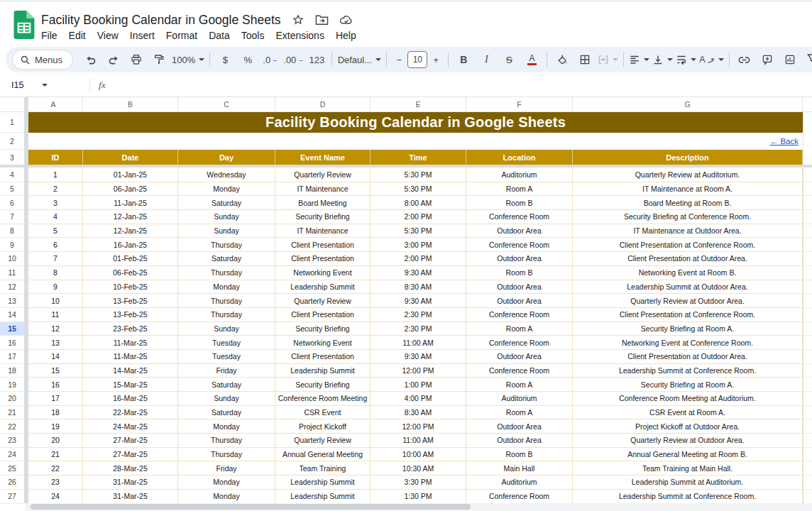 Image resolution: width=812 pixels, height=511 pixels. What do you see at coordinates (436, 60) in the screenshot?
I see `increase-font-size-button: +` at bounding box center [436, 60].